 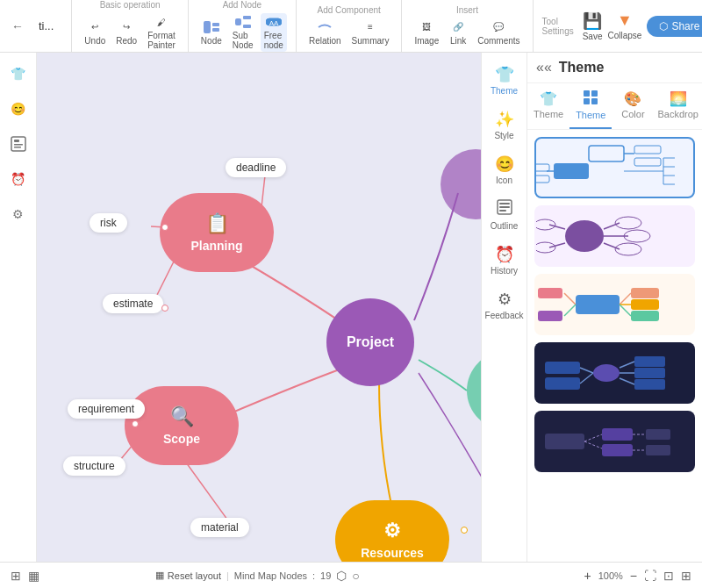 I want to click on history-button: ⏰, so click(x=18, y=179).